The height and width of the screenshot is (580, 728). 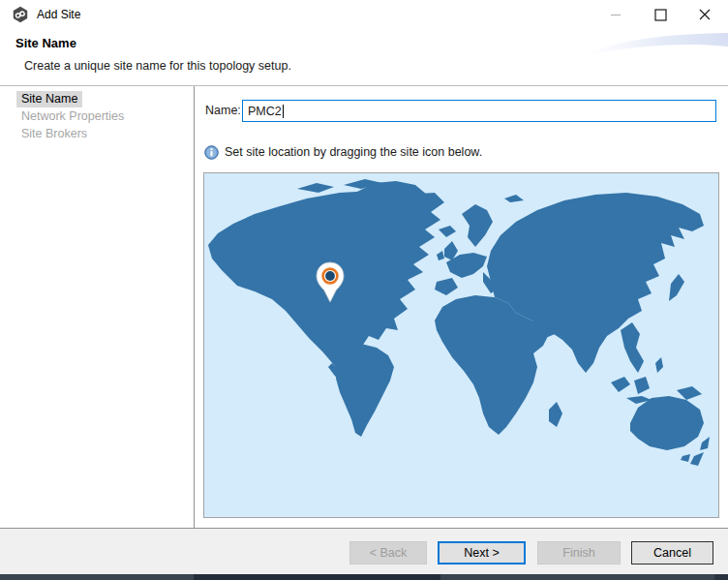 What do you see at coordinates (353, 152) in the screenshot?
I see `info-text: Set site location by dragging the site i…` at bounding box center [353, 152].